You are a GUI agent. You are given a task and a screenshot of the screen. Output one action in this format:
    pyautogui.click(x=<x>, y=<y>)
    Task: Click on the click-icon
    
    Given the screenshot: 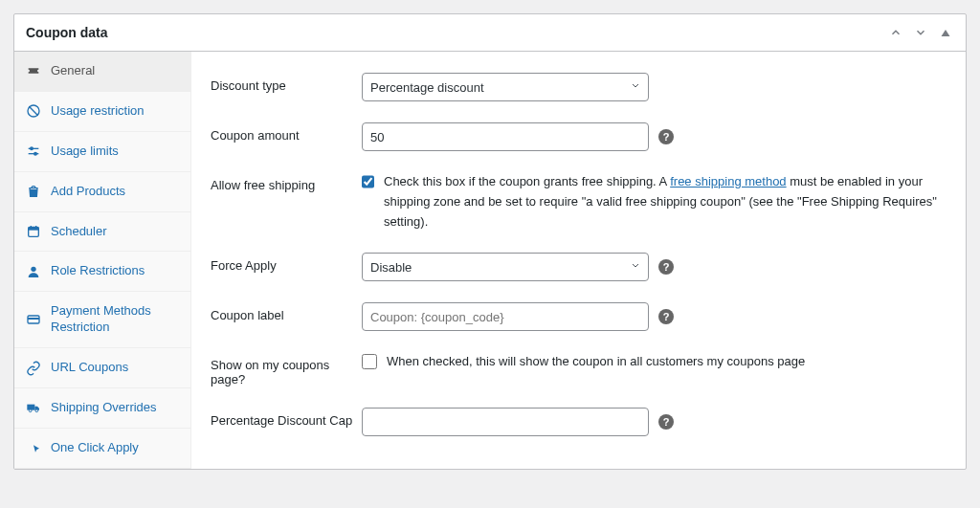 What is the action you would take?
    pyautogui.click(x=33, y=448)
    